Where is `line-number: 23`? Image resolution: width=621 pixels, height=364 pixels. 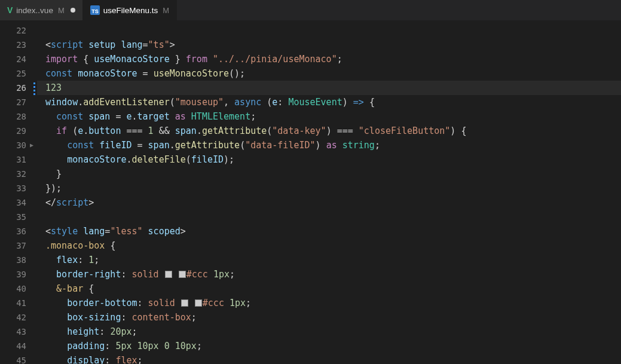
line-number: 23 is located at coordinates (19, 45).